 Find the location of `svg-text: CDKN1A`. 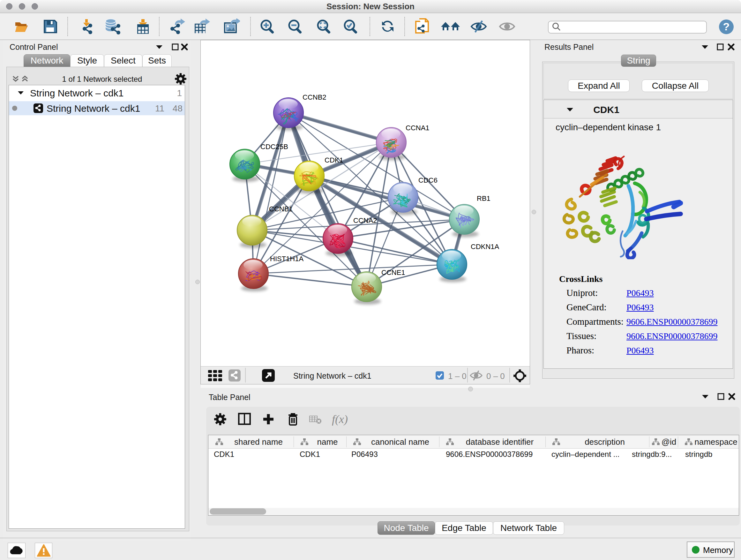

svg-text: CDKN1A is located at coordinates (485, 247).